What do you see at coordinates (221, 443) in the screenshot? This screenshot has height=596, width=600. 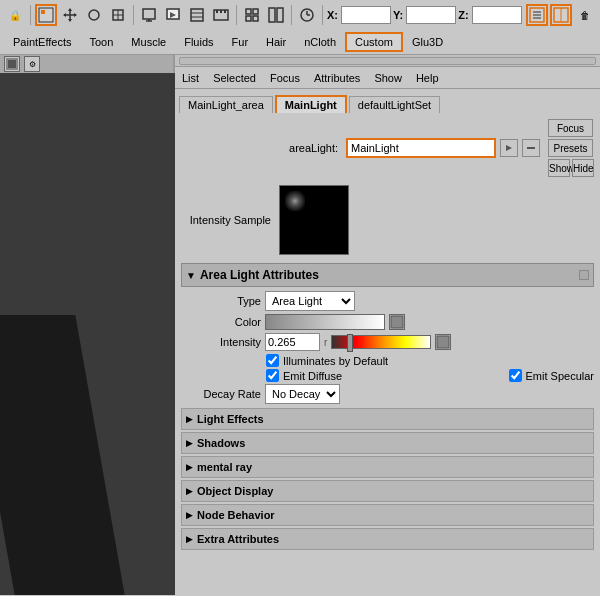 I see `shadows-title: Shadows` at bounding box center [221, 443].